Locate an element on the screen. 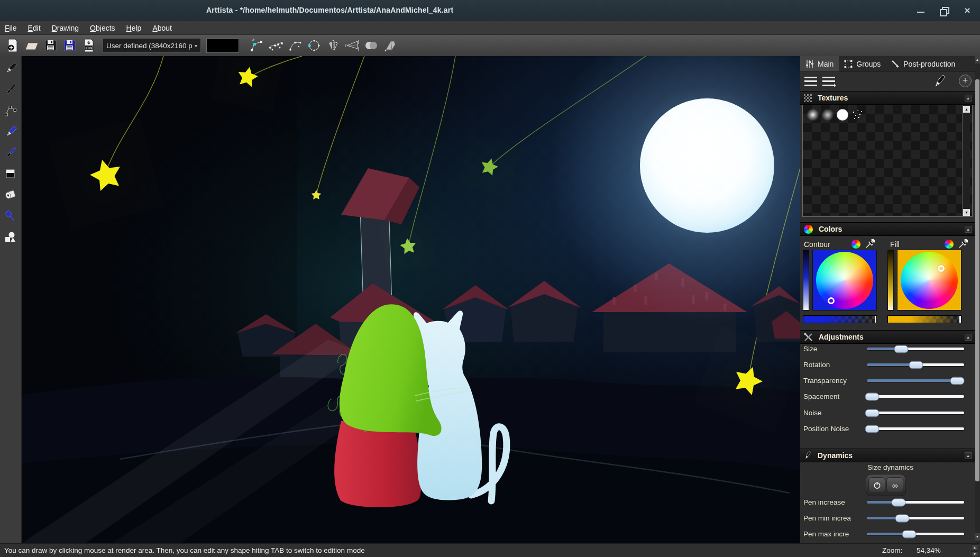 This screenshot has height=557, width=980. minimize-button is located at coordinates (921, 11).